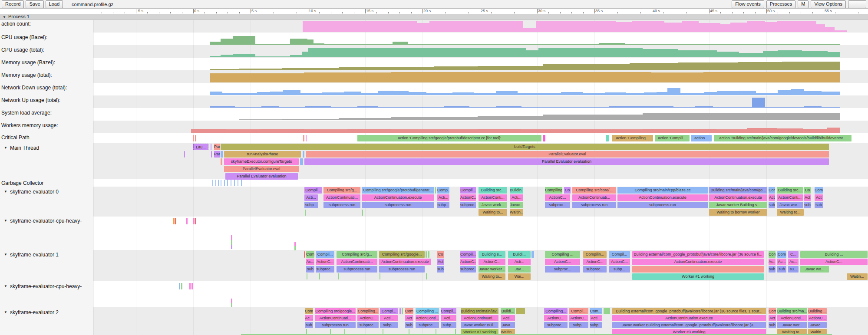 Image resolution: width=868 pixels, height=335 pixels. What do you see at coordinates (792, 311) in the screenshot?
I see `trace-event: Building src/ma...` at bounding box center [792, 311].